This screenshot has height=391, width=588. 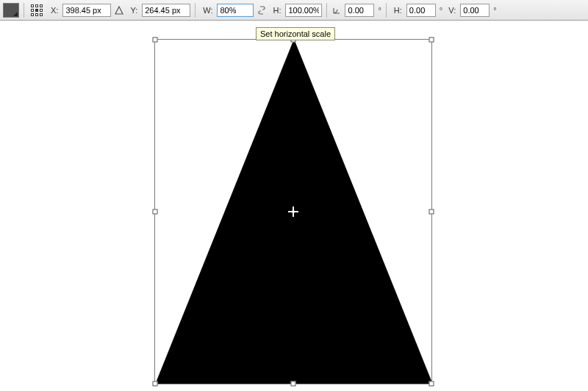 What do you see at coordinates (421, 10) in the screenshot?
I see `shear-h-input` at bounding box center [421, 10].